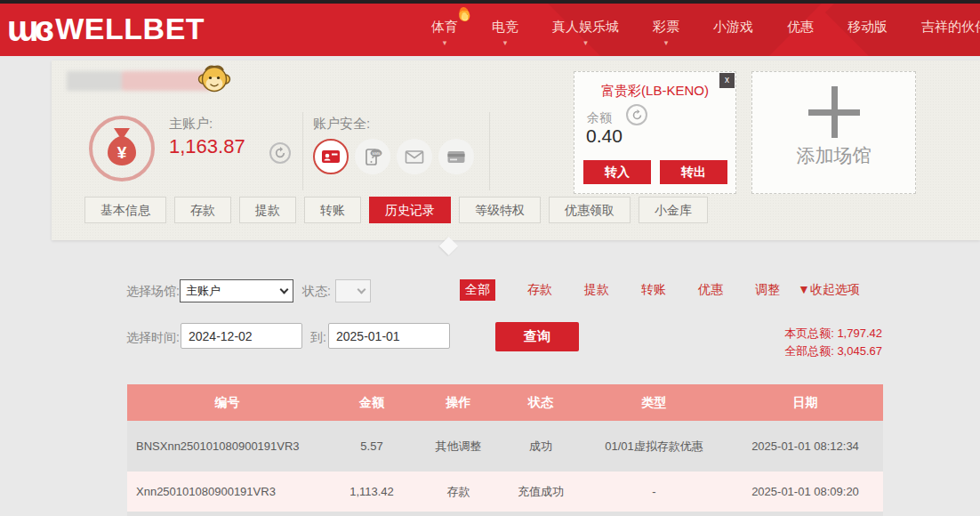 The height and width of the screenshot is (516, 980). What do you see at coordinates (733, 33) in the screenshot?
I see `nav-item-小游戏: 小游戏` at bounding box center [733, 33].